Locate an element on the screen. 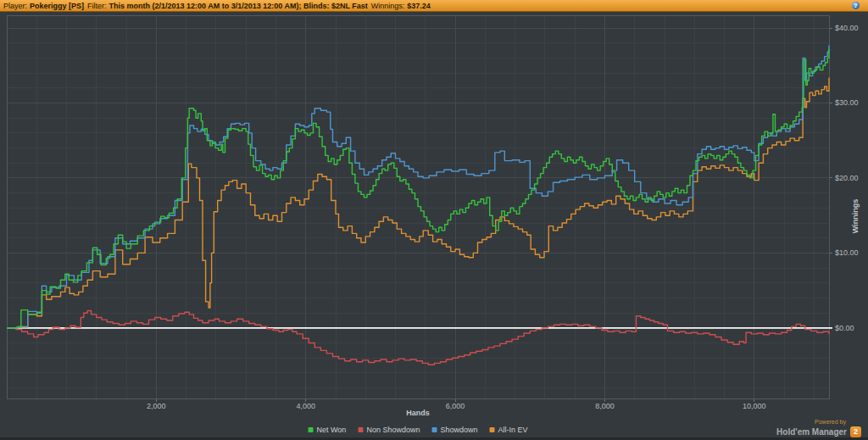 This screenshot has height=440, width=868. legend-label: All-In EV is located at coordinates (512, 430).